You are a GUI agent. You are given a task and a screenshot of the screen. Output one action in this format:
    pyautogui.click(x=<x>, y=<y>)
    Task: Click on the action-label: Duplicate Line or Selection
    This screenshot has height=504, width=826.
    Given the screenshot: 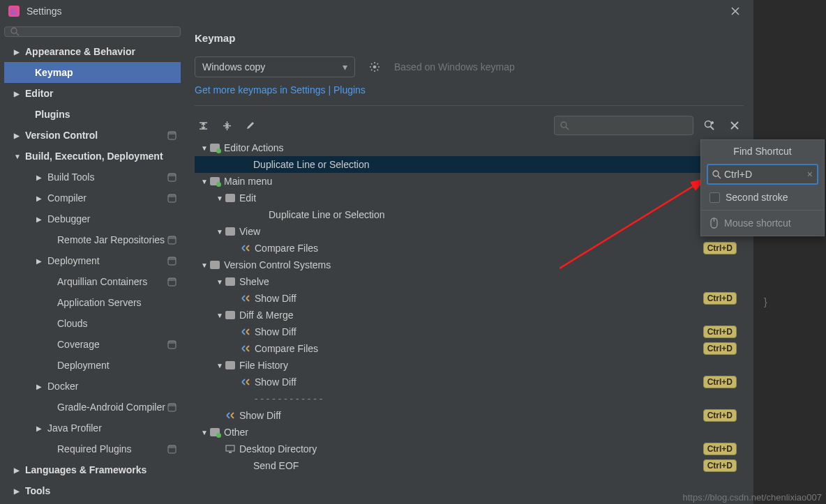 What is the action you would take?
    pyautogui.click(x=311, y=165)
    